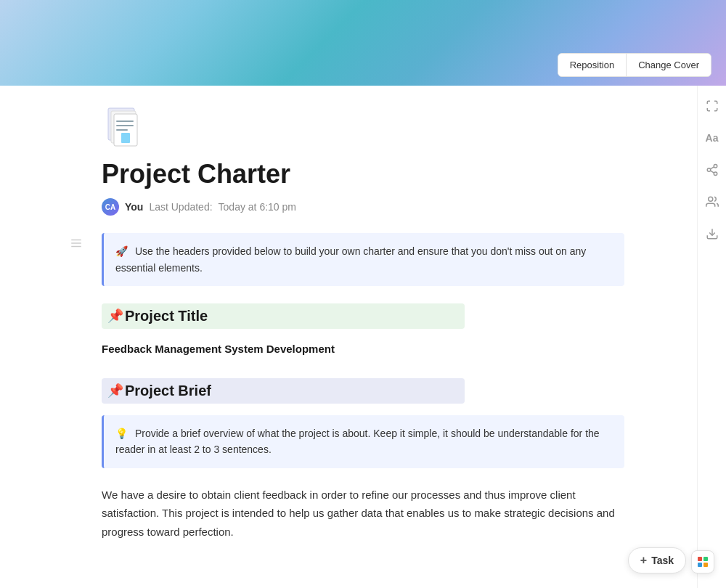  What do you see at coordinates (712, 170) in the screenshot?
I see `share-icon` at bounding box center [712, 170].